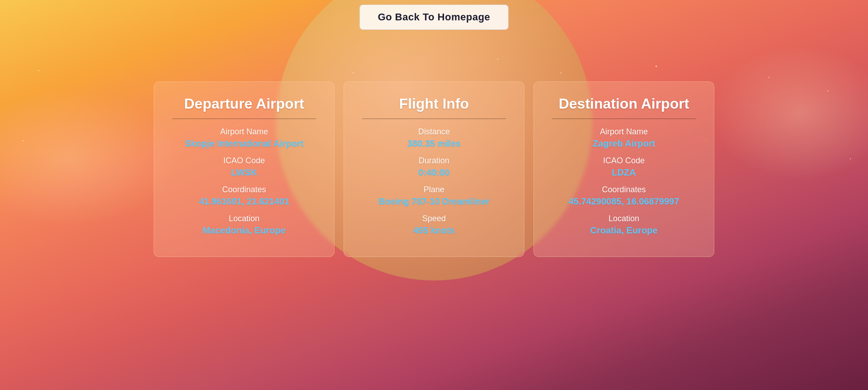 The width and height of the screenshot is (868, 390). What do you see at coordinates (244, 219) in the screenshot?
I see `departure-location-label: Location` at bounding box center [244, 219].